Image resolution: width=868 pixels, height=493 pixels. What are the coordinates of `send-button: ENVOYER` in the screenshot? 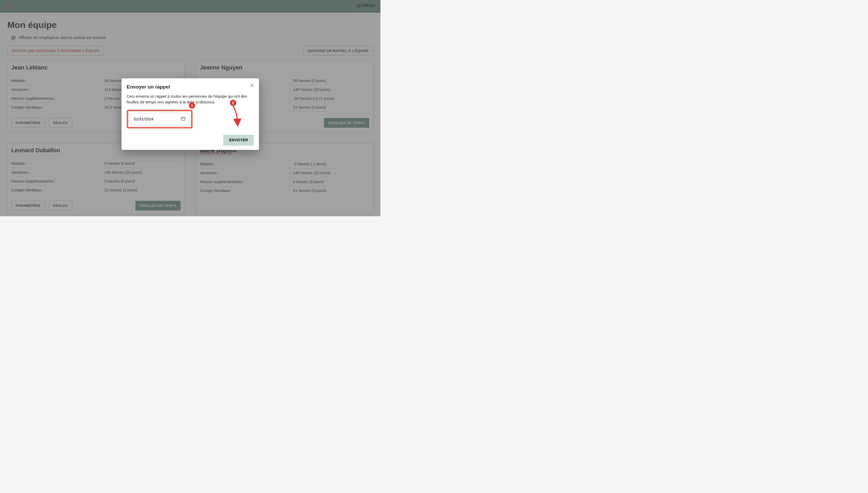 It's located at (239, 140).